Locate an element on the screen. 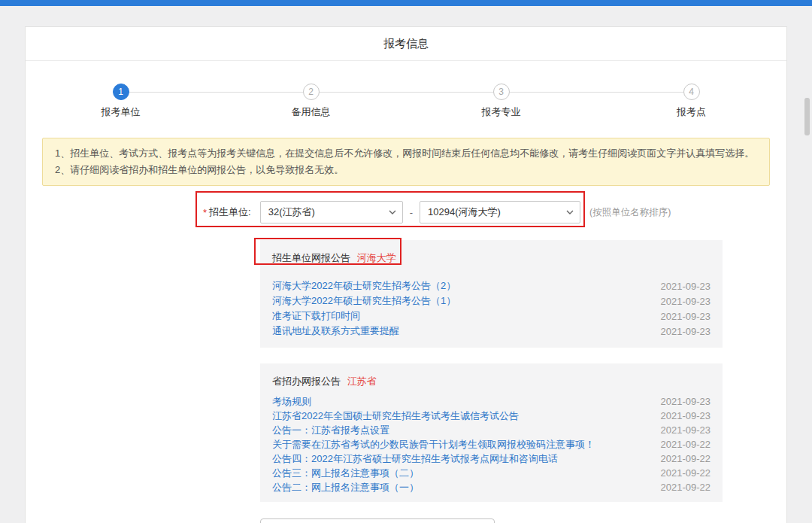  notice-link: 准考证下载打印时间 is located at coordinates (316, 316).